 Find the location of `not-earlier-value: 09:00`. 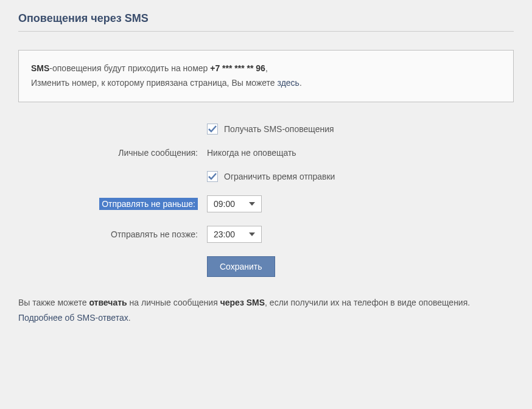

not-earlier-value: 09:00 is located at coordinates (224, 204).